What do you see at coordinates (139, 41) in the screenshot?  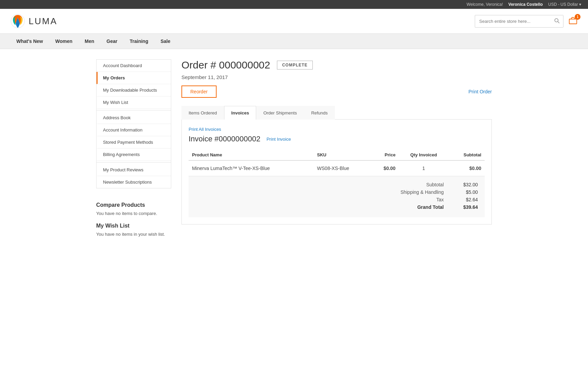 I see `nav-item-training: Training` at bounding box center [139, 41].